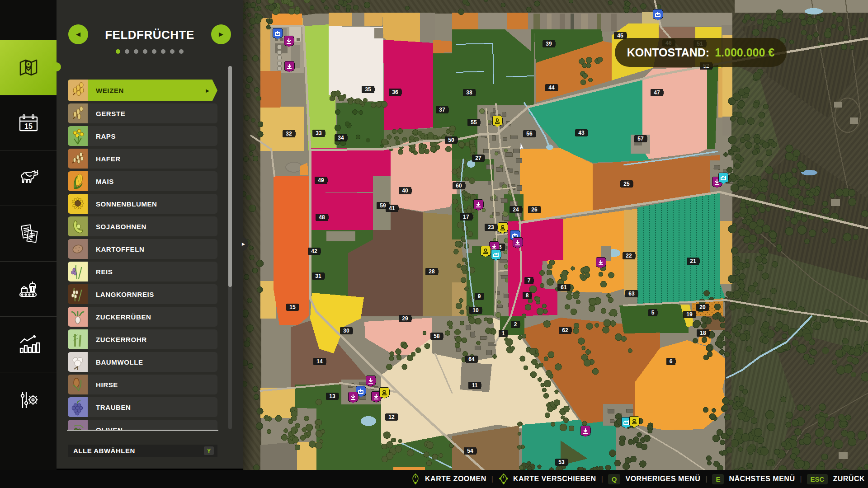  What do you see at coordinates (515, 324) in the screenshot?
I see `svg-text: 2` at bounding box center [515, 324].